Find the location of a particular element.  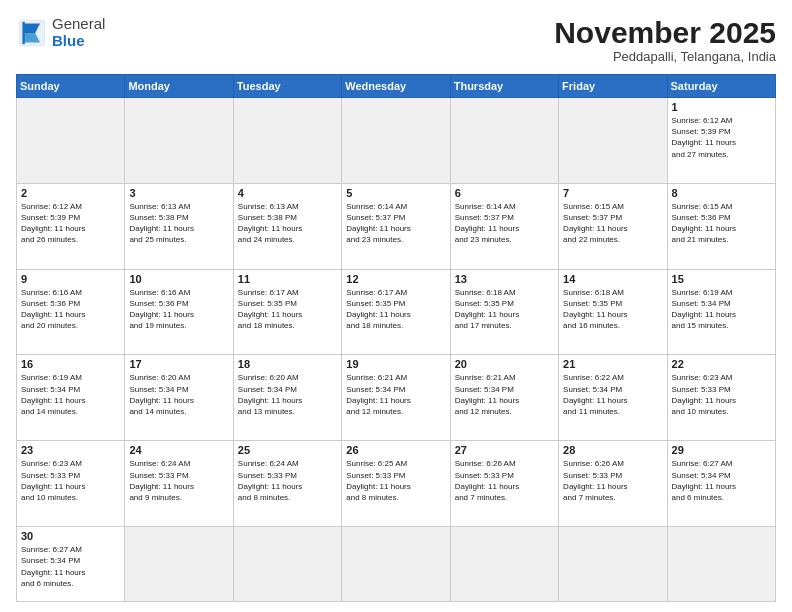

header-thursday: Thursday is located at coordinates (504, 86).